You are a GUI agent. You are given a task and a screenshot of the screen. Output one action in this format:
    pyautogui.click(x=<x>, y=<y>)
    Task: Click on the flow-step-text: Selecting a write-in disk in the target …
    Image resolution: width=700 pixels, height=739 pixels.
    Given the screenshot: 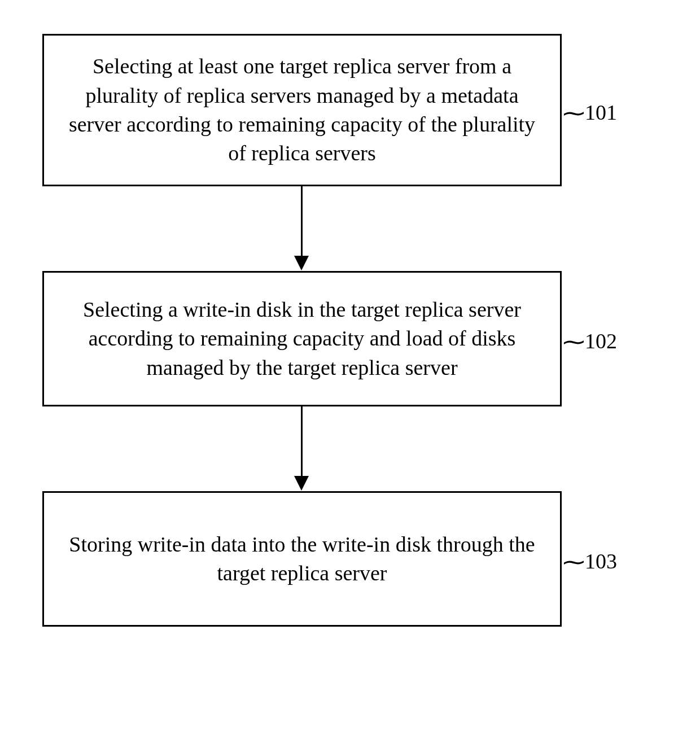 What is the action you would take?
    pyautogui.click(x=302, y=339)
    